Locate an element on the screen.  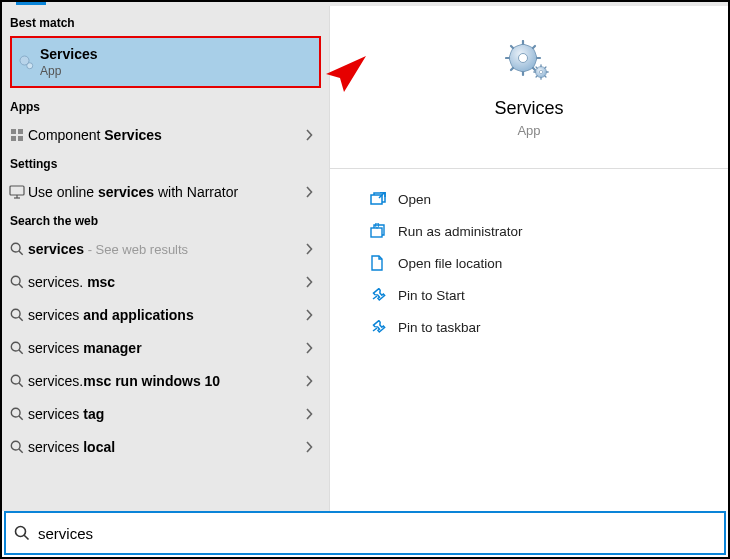
web-result-item: services and applications is located at coordinates (166, 314).